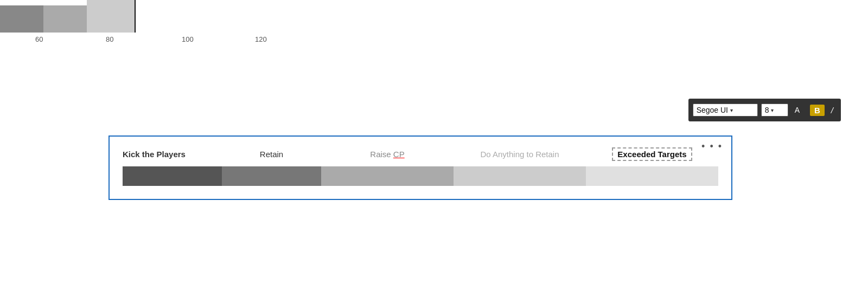 Image resolution: width=868 pixels, height=297 pixels. What do you see at coordinates (725, 110) in the screenshot?
I see `font-family-select: Segoe UI ▾` at bounding box center [725, 110].